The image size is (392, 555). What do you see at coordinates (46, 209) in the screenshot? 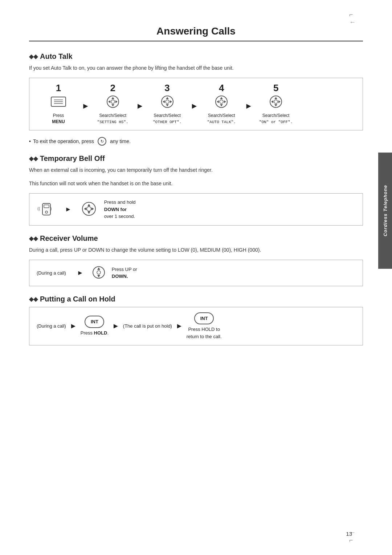
I see `handset-icon: (( )` at bounding box center [46, 209].